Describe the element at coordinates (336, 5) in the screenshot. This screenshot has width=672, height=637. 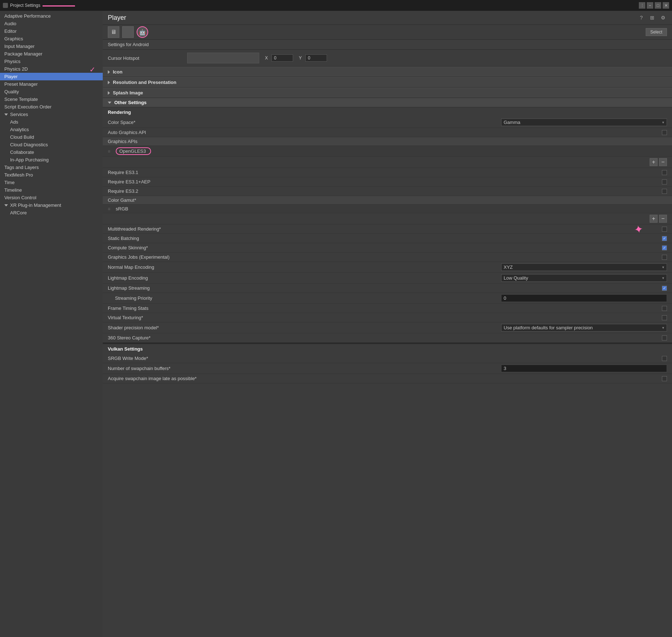
I see `title-bar: Project Settings ⋮ − □ ✕` at that location.